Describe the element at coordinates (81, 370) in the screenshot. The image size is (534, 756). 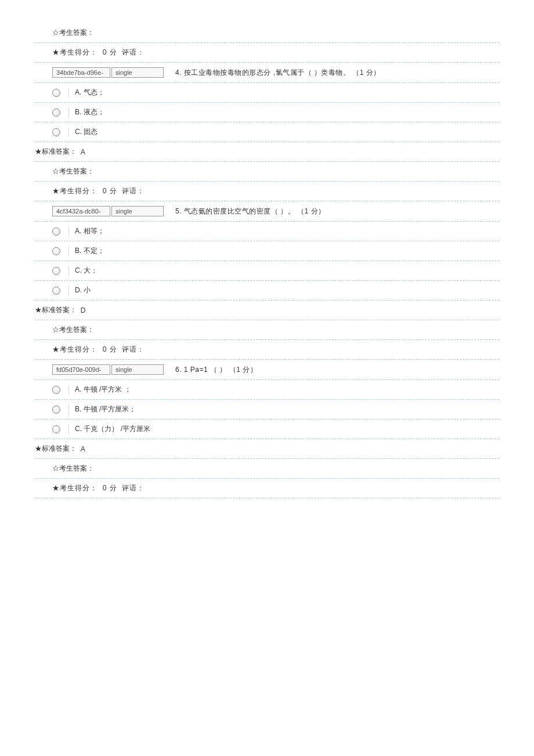
I see `question-id-box: fd05d70e-009d-` at that location.